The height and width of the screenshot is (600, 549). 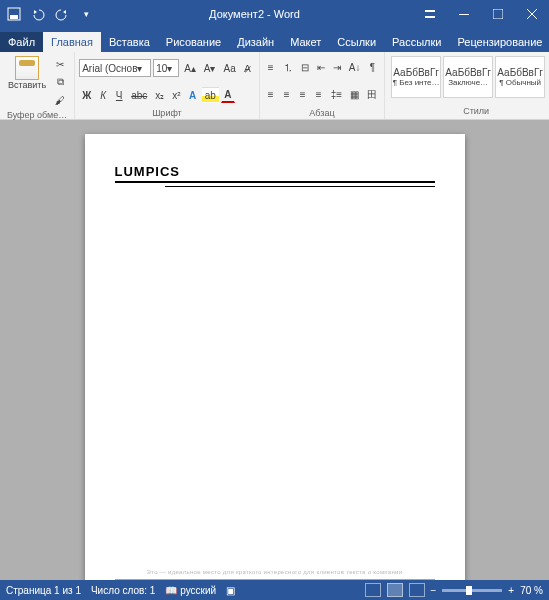 What do you see at coordinates (139, 95) in the screenshot?
I see `strike-icon: abc` at bounding box center [139, 95].